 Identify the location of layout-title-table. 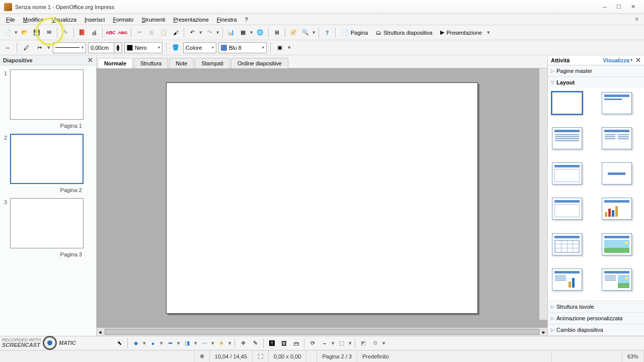
(567, 244).